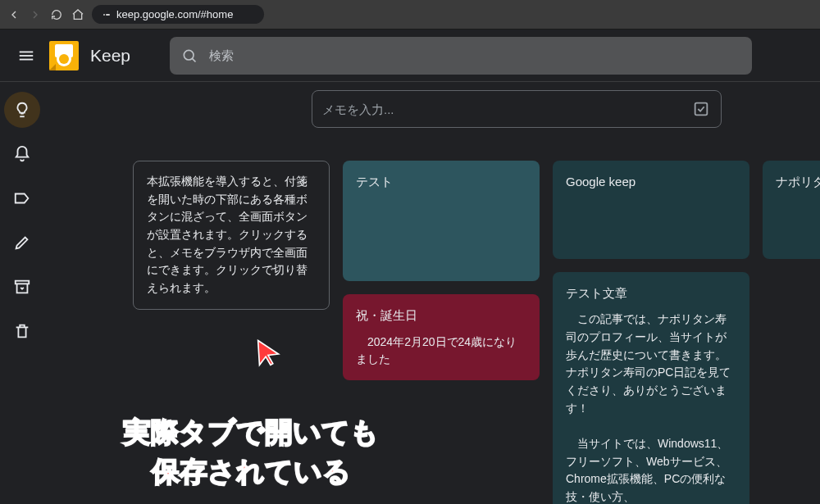 The width and height of the screenshot is (820, 504). Describe the element at coordinates (22, 331) in the screenshot. I see `trash-icon` at that location.